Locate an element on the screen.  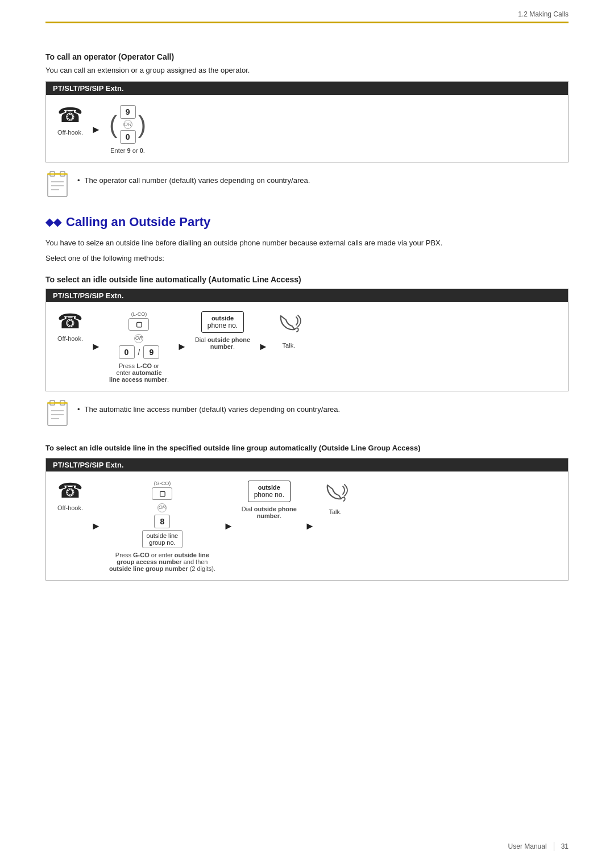
operator-step2-label: Enter 9 or 0. is located at coordinates (127, 151).